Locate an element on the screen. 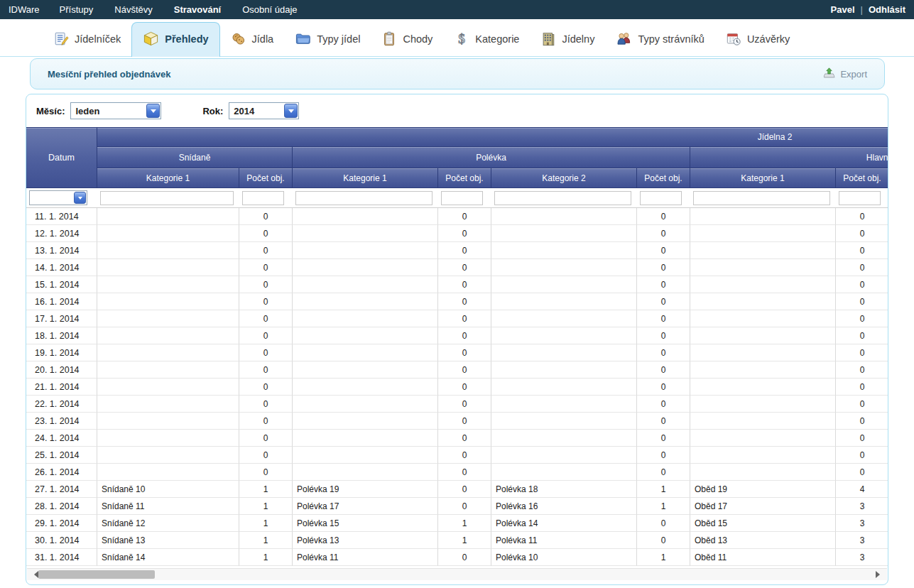  table-row: 24. 1. 20140000 is located at coordinates (457, 438).